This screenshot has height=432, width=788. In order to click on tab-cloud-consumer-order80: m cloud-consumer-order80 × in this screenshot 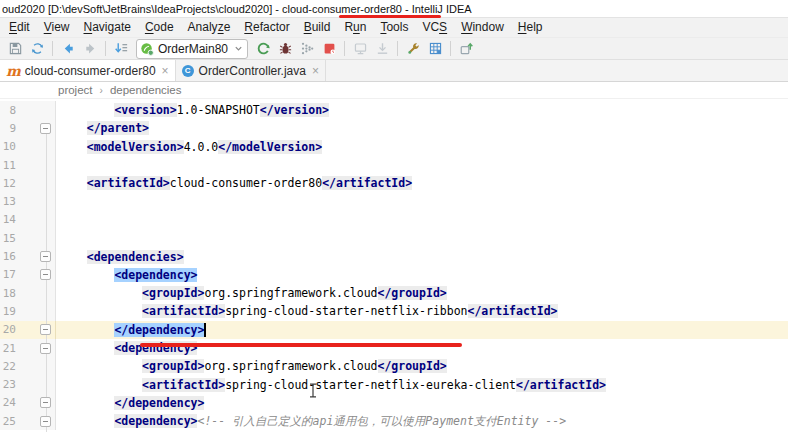, I will do `click(88, 70)`.